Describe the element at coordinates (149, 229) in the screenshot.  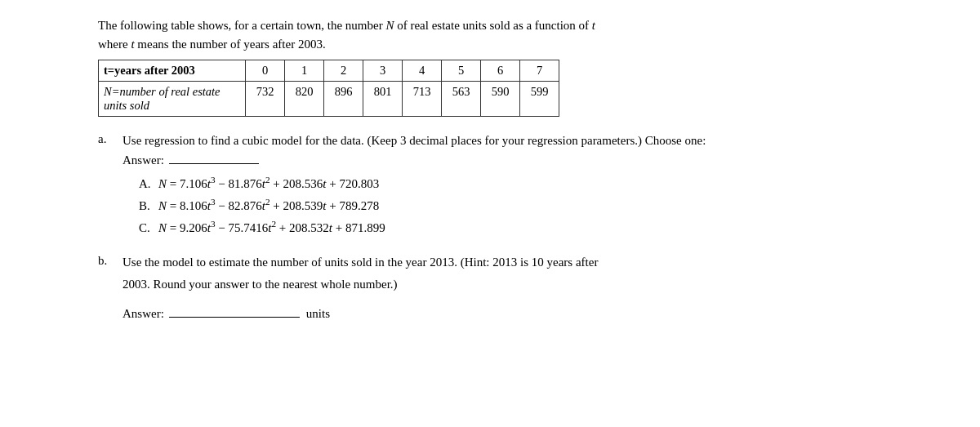
I see `choice-c-letter: C.` at that location.